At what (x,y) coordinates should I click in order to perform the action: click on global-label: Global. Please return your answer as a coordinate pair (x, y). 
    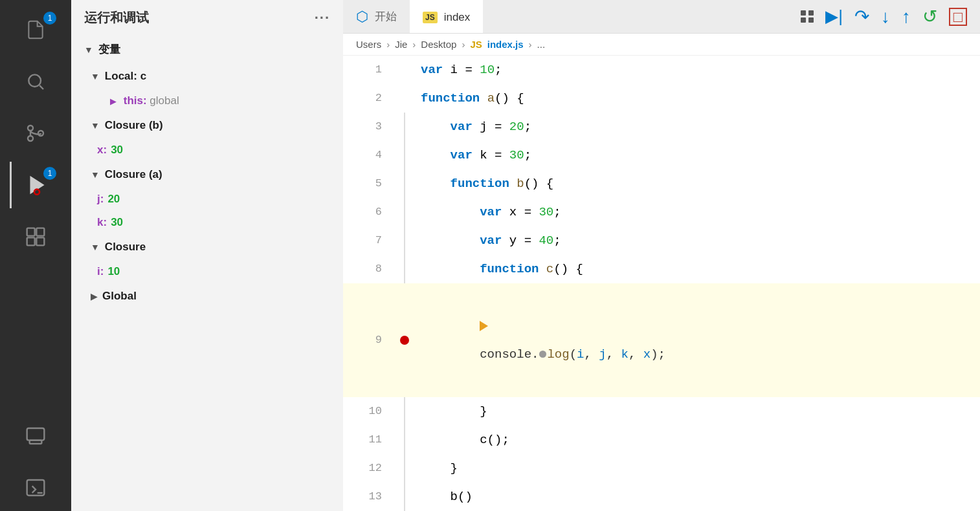
    Looking at the image, I should click on (119, 296).